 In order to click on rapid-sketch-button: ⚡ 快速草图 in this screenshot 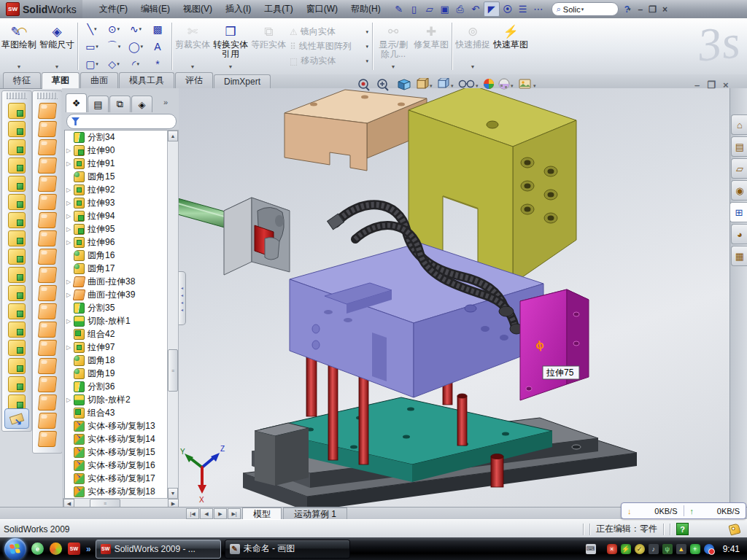, I will do `click(511, 47)`.